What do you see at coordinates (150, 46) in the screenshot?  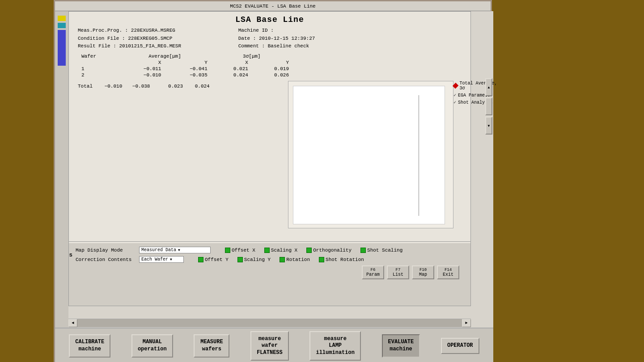 I see `result-file-value: 20101215_FIA_REG.MESR` at bounding box center [150, 46].